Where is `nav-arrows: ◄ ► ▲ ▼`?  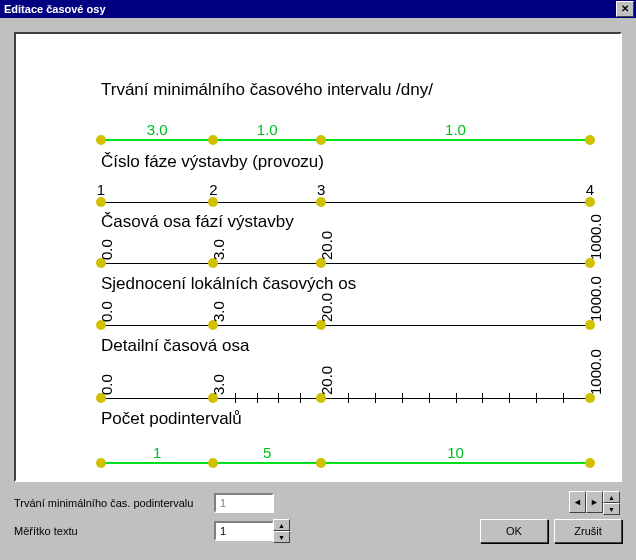 nav-arrows: ◄ ► ▲ ▼ is located at coordinates (594, 503).